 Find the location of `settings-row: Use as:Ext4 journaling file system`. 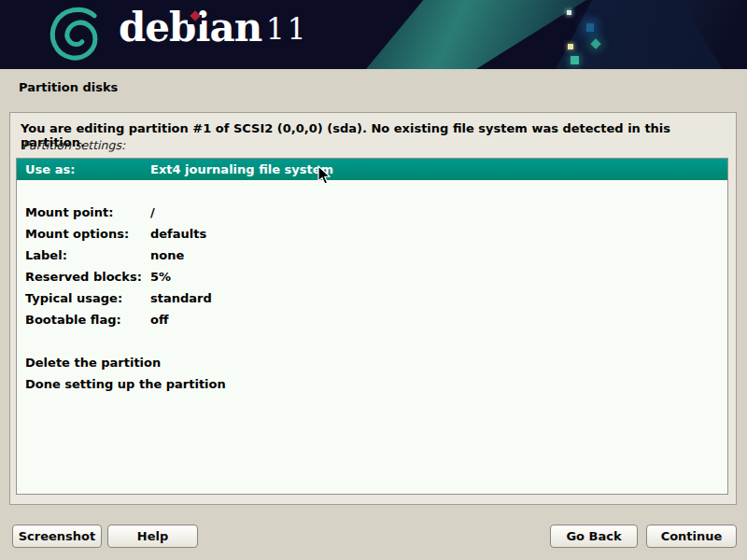

settings-row: Use as:Ext4 journaling file system is located at coordinates (372, 170).